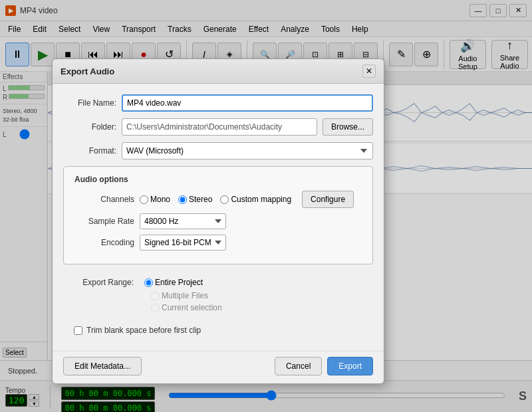 This screenshot has width=532, height=412. Describe the element at coordinates (218, 215) in the screenshot. I see `audio-options-box: Audio options Channels Mono Stereo` at that location.